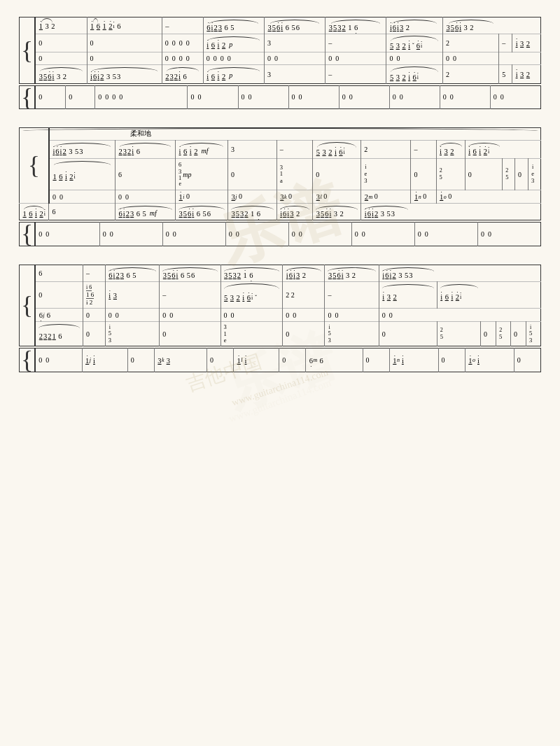 The image size is (560, 746). I want to click on s2m2-2b: 2, so click(127, 214).